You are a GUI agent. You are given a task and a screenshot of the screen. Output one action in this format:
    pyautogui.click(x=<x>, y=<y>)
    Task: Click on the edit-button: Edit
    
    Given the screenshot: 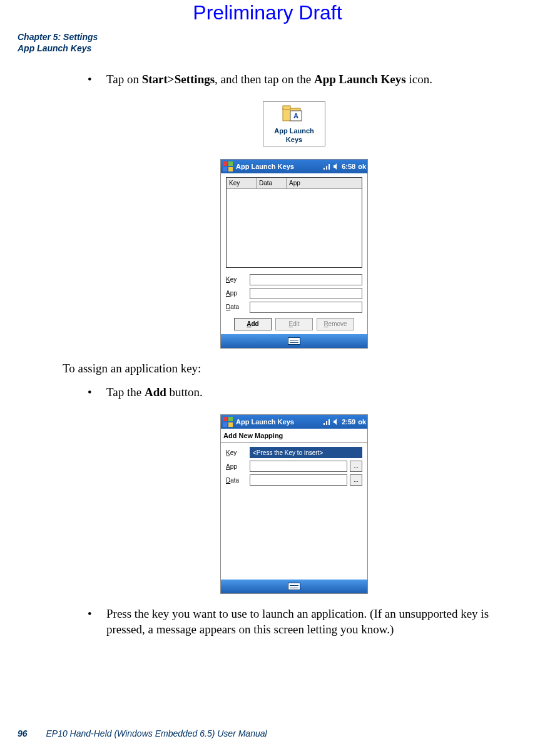 What is the action you would take?
    pyautogui.click(x=294, y=324)
    